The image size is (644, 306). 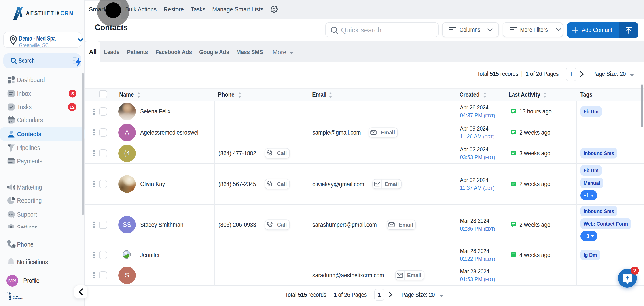 What do you see at coordinates (16, 296) in the screenshot?
I see `svg-text: HIPAA` at bounding box center [16, 296].